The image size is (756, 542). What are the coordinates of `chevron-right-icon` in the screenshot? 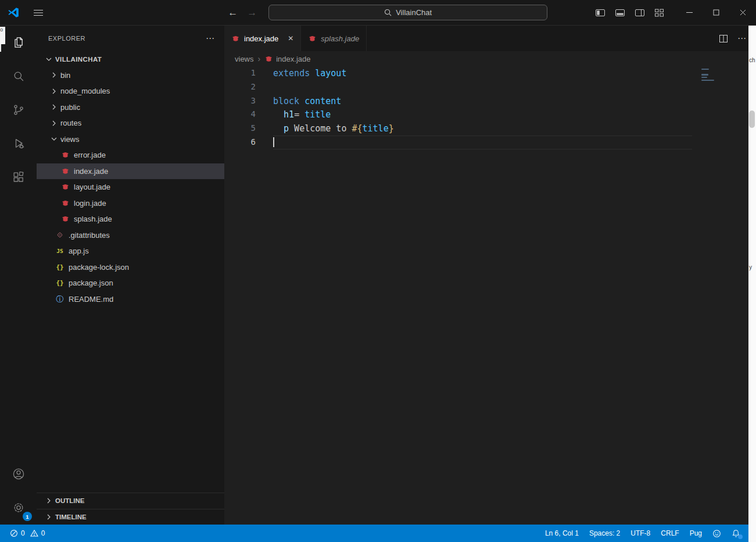 It's located at (54, 75).